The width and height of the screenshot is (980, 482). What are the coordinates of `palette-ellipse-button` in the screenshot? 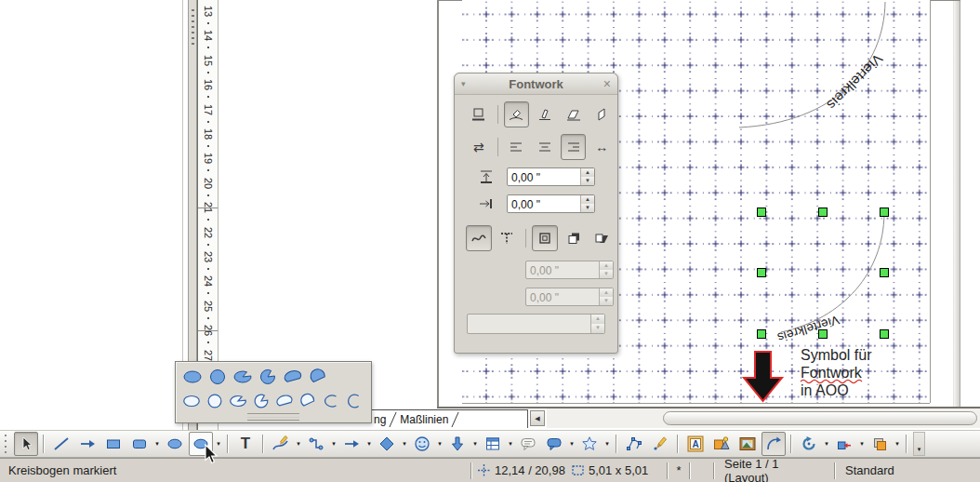 It's located at (192, 377).